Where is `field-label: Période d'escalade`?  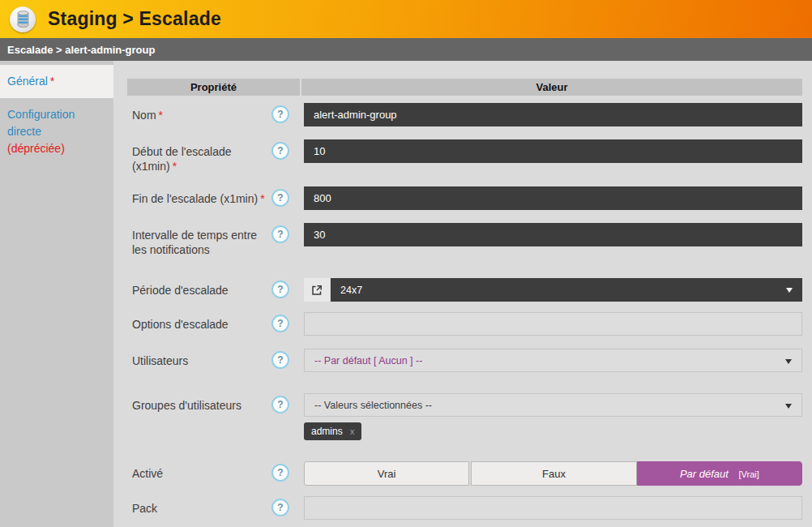 field-label: Période d'escalade is located at coordinates (180, 290).